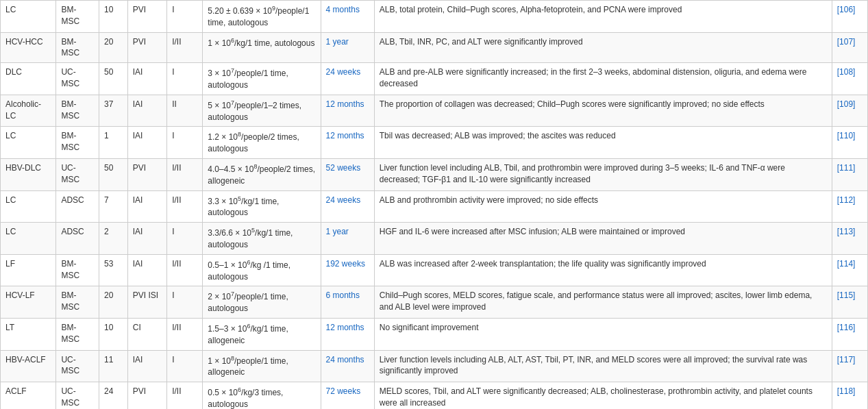 This screenshot has width=868, height=409. Describe the element at coordinates (114, 334) in the screenshot. I see `n-cell: 10` at that location.